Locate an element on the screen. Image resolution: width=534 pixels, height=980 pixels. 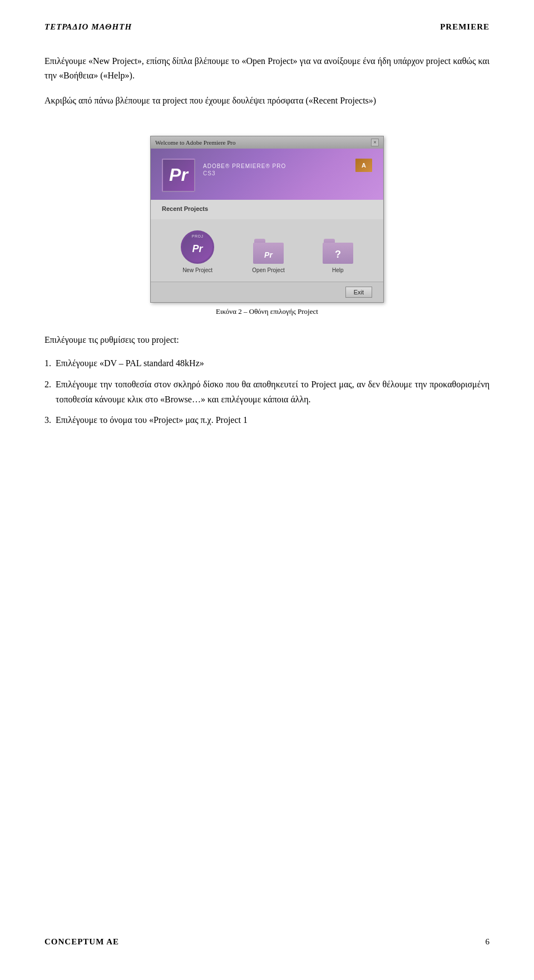
intro-paragraph-1: Επιλέγουμε «New Project», επίσης δίπλα β… is located at coordinates (267, 68).